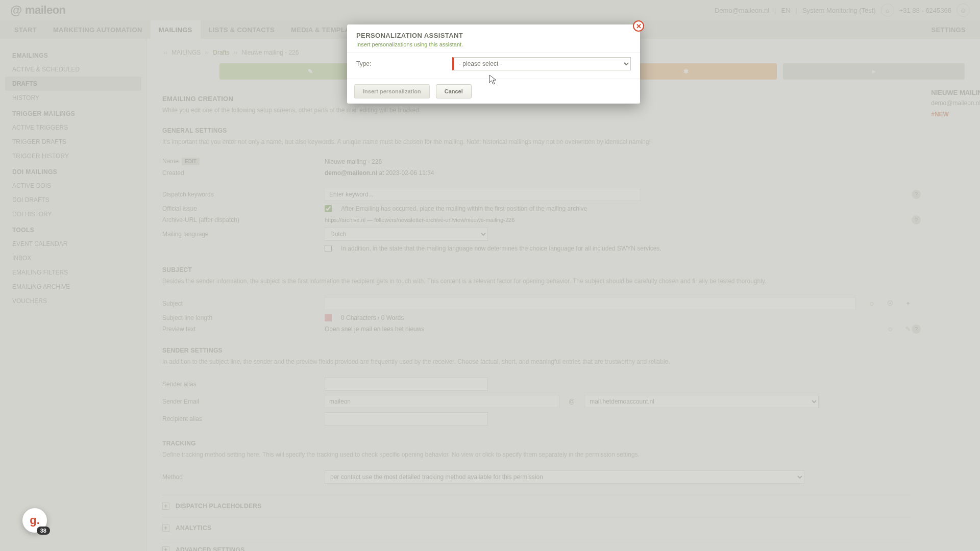 The width and height of the screenshot is (980, 551). What do you see at coordinates (35, 520) in the screenshot?
I see `chat-icon: g. 38` at bounding box center [35, 520].